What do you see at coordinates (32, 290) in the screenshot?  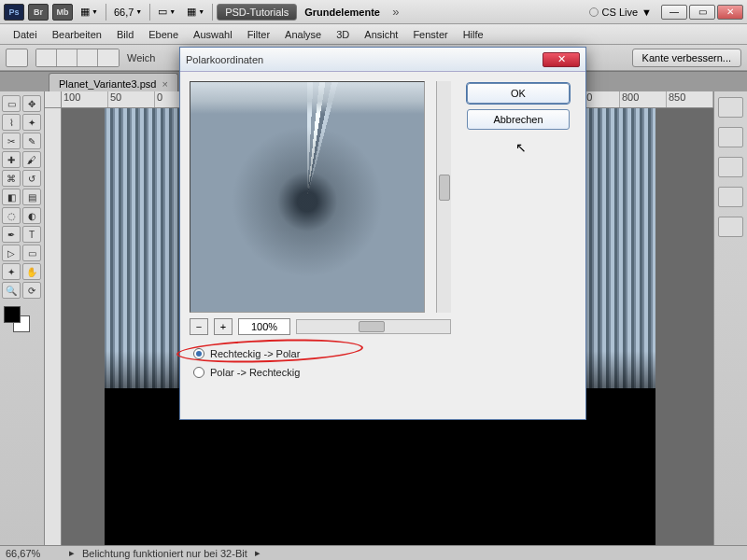 I see `rotate-view-icon: ⟳` at bounding box center [32, 290].